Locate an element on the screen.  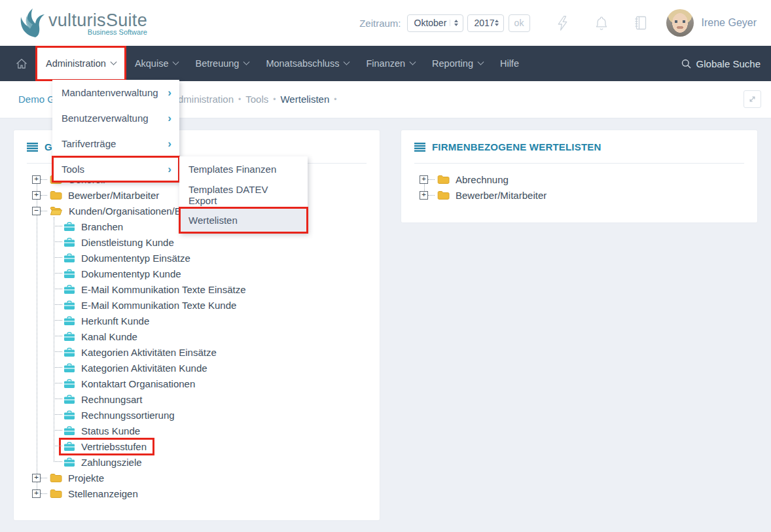
tree-item-label: Dienstleistung Kunde is located at coordinates (128, 242).